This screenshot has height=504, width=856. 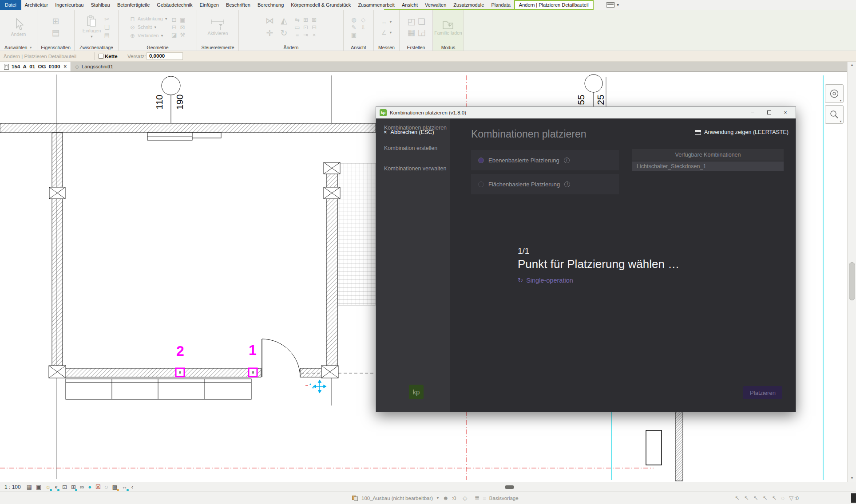 What do you see at coordinates (238, 5) in the screenshot?
I see `tab-beschriften: Beschriften` at bounding box center [238, 5].